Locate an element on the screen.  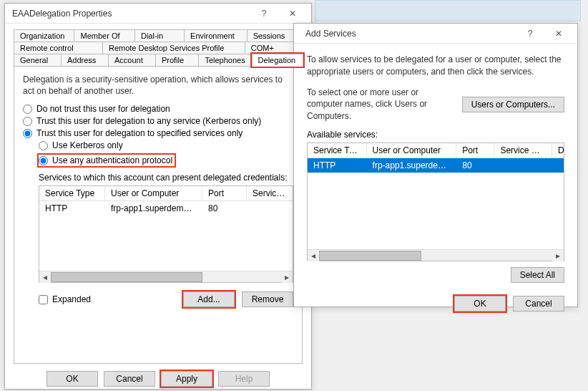
tabs-row-2: Remote control Remote Desktop Services P… is located at coordinates (158, 47).